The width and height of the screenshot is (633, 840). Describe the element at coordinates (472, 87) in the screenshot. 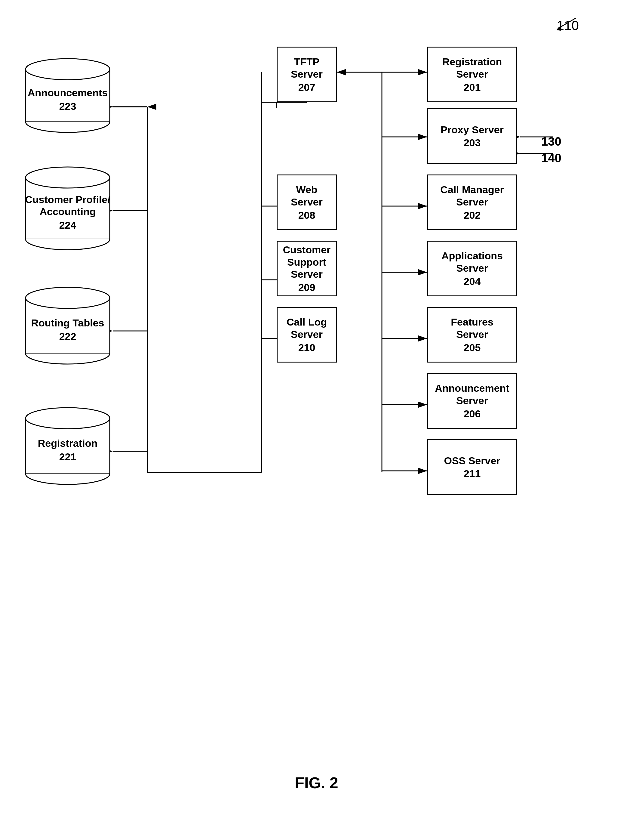

I see `registration-server-number: 201` at that location.